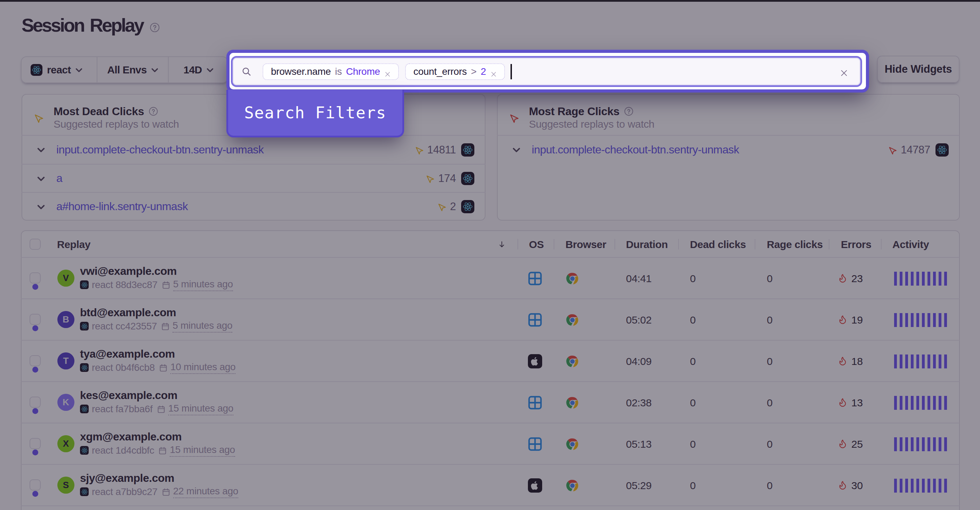 The image size is (980, 510). What do you see at coordinates (511, 72) in the screenshot?
I see `text-cursor` at bounding box center [511, 72].